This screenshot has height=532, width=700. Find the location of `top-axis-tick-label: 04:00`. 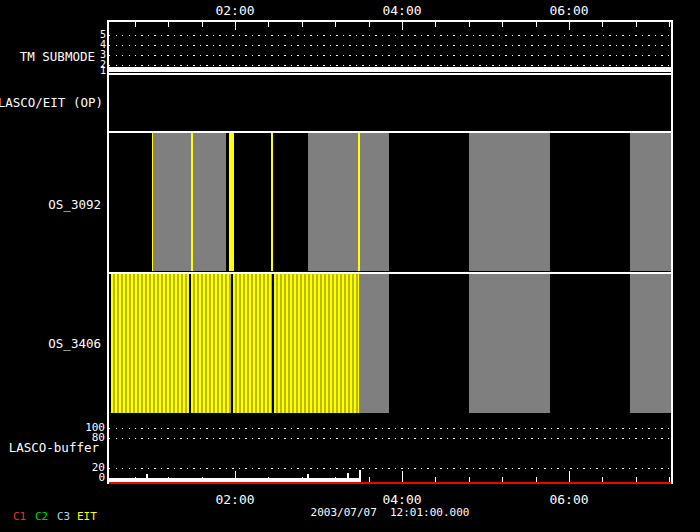

top-axis-tick-label: 04:00 is located at coordinates (402, 10).